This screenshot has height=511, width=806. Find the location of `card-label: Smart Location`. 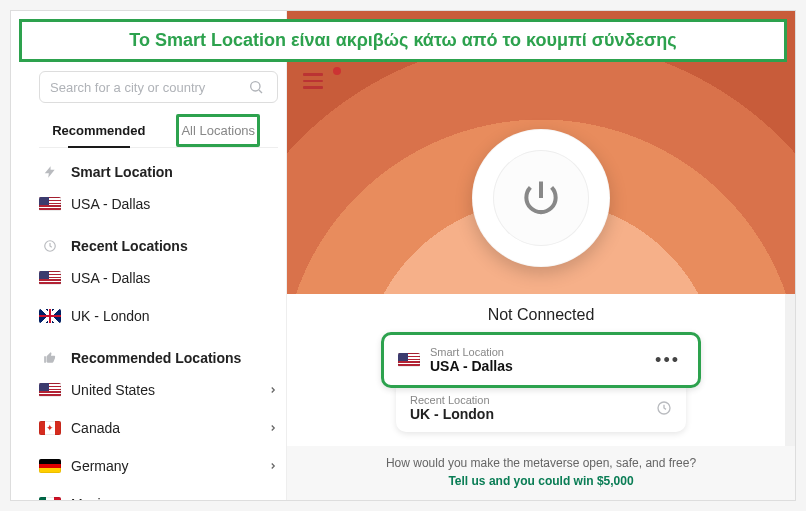

card-label: Smart Location is located at coordinates (540, 352).